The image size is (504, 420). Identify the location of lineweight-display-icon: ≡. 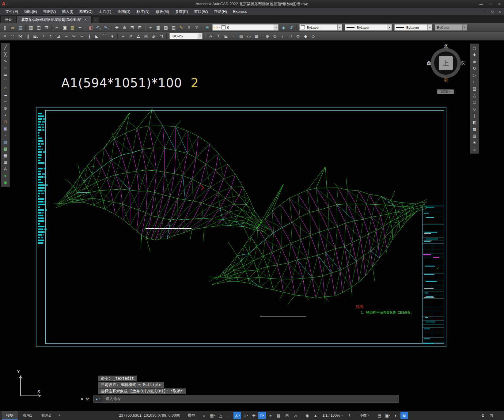
(270, 415).